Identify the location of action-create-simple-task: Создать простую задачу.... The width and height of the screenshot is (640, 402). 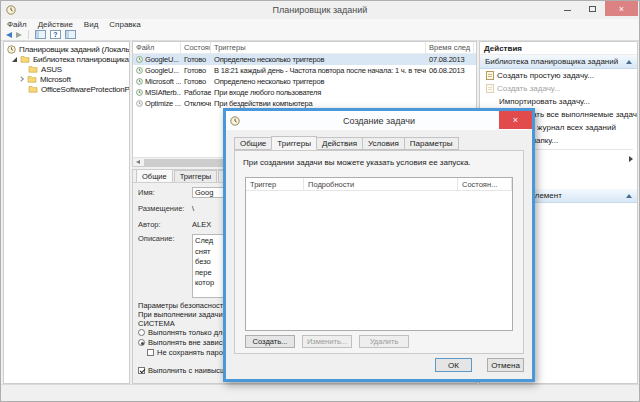
(558, 76).